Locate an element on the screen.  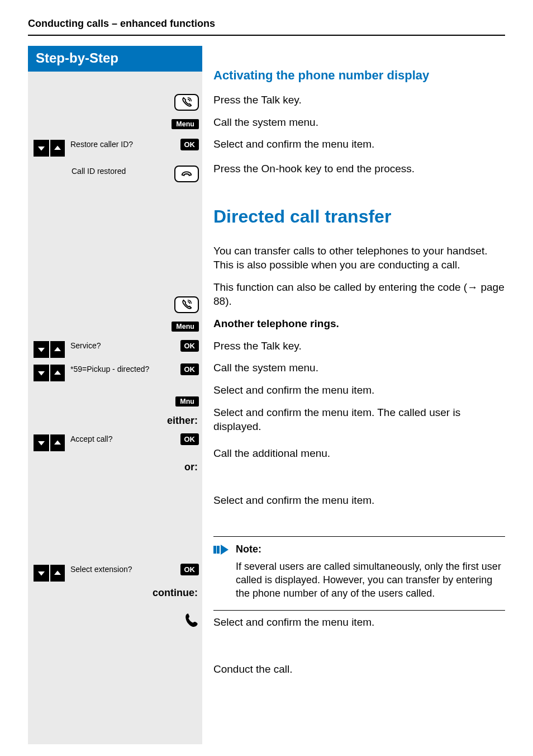
note-icon is located at coordinates (221, 571).